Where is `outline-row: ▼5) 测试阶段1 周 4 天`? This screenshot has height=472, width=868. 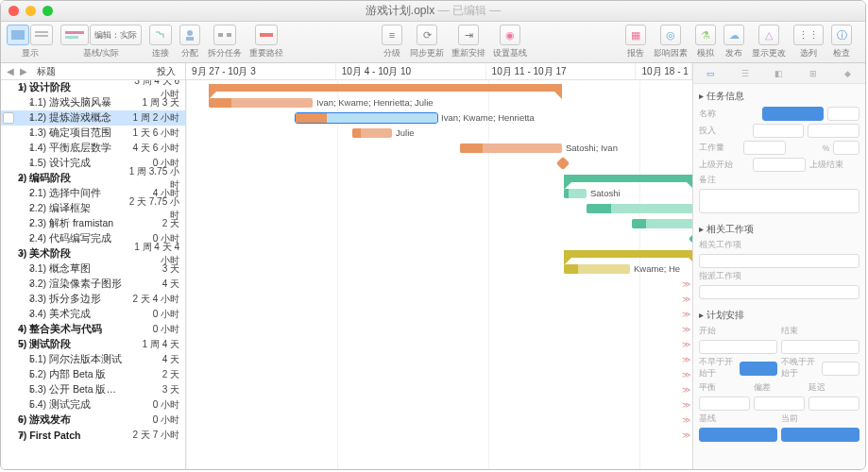
outline-row: ▼5) 测试阶段1 周 4 天 is located at coordinates (93, 345).